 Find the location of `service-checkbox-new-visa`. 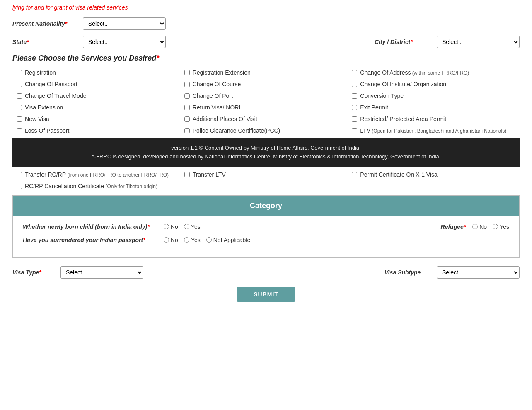

service-checkbox-new-visa is located at coordinates (19, 119).